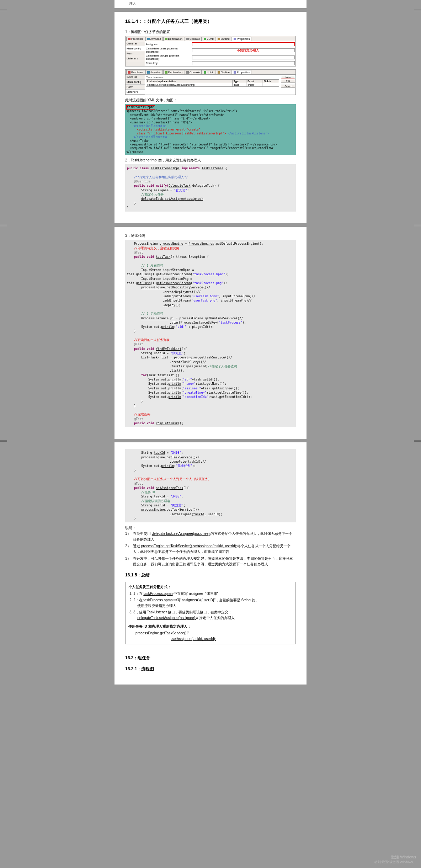 The height and width of the screenshot is (868, 421). What do you see at coordinates (135, 49) in the screenshot?
I see `side-mainconfig: Main config` at bounding box center [135, 49].